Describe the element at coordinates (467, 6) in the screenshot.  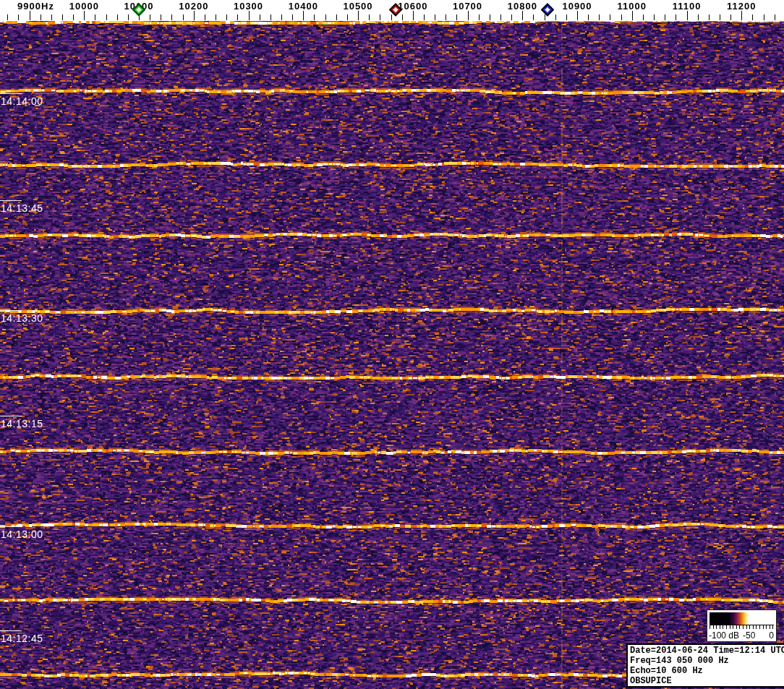
I see `freq-scale-label: 10700` at that location.